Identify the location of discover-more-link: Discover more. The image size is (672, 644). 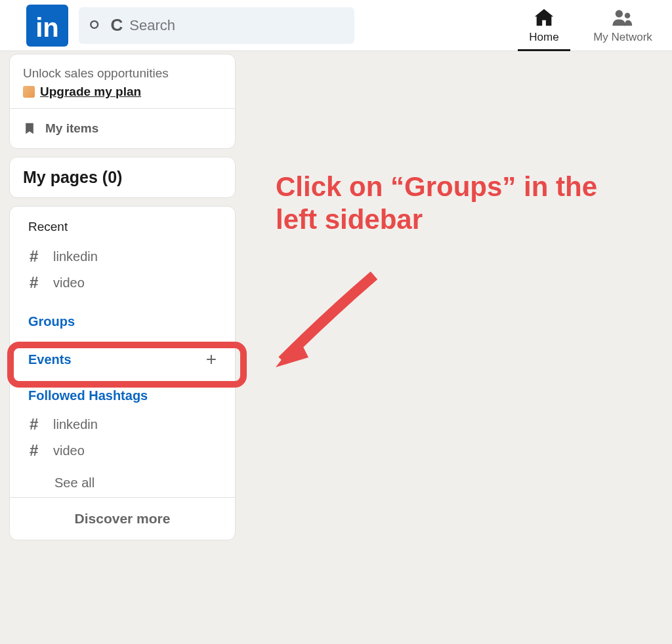
(122, 518).